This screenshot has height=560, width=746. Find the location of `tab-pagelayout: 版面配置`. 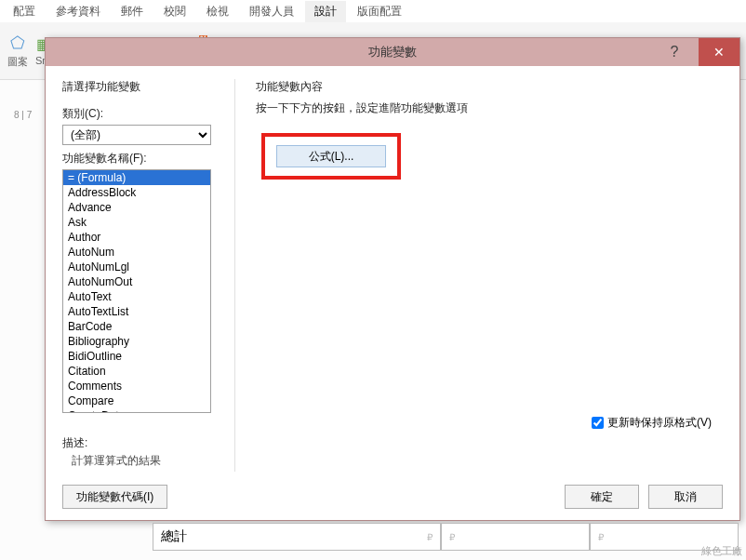

tab-pagelayout: 版面配置 is located at coordinates (380, 11).